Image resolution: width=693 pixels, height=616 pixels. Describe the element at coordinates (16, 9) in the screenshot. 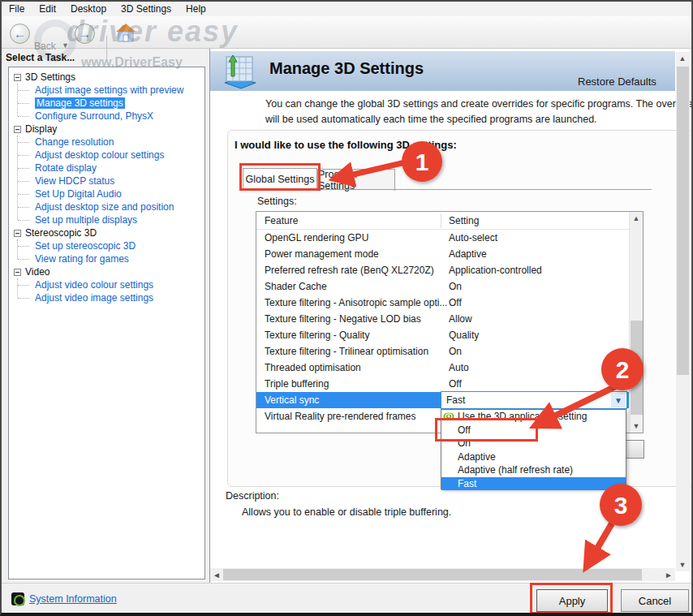

I see `menu-item-file: File` at that location.